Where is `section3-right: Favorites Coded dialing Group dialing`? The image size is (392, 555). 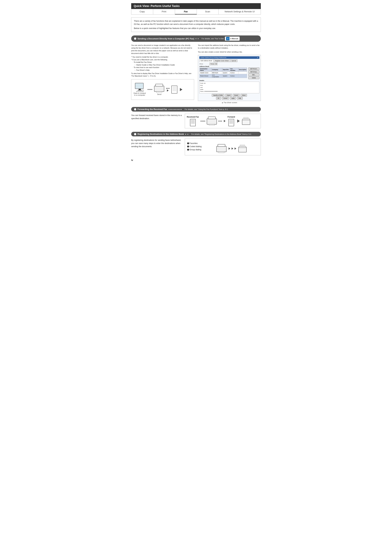
section3-right: Favorites Coded dialing Group dialing is located at coordinates (223, 147).